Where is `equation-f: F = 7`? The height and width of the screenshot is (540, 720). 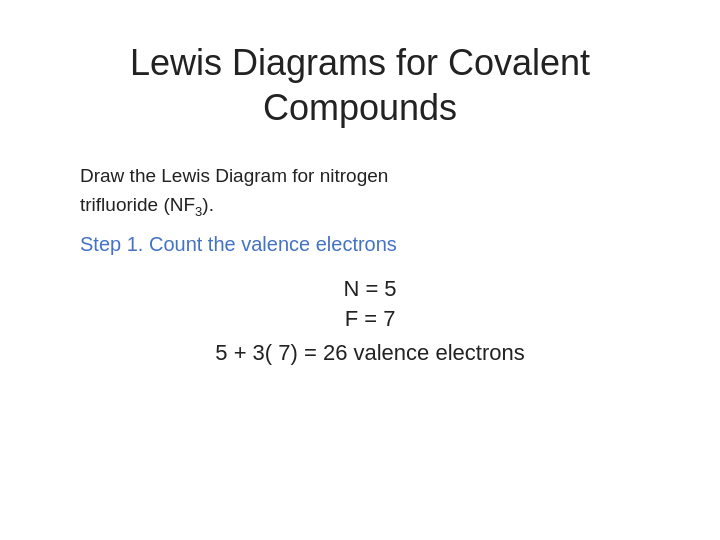 equation-f: F = 7 is located at coordinates (370, 319).